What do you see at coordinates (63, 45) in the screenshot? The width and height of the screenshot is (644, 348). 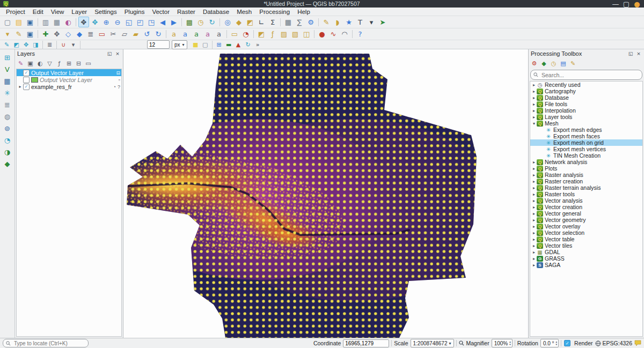 I see `snapping-toggle: ∪` at bounding box center [63, 45].